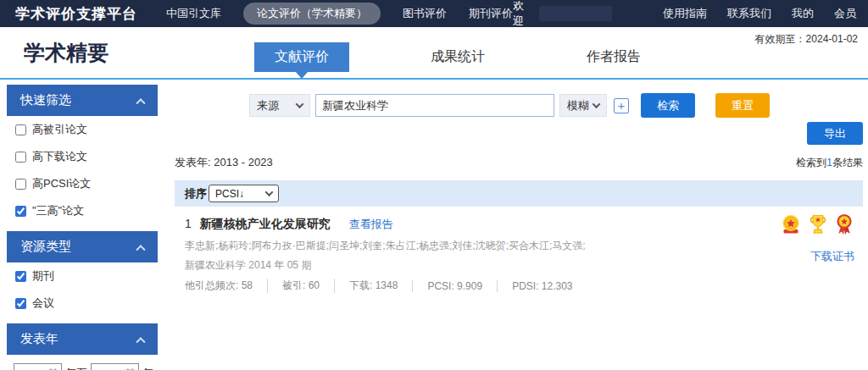 This screenshot has width=868, height=370. What do you see at coordinates (59, 157) in the screenshot?
I see `filter-label: 高下载论文` at bounding box center [59, 157].